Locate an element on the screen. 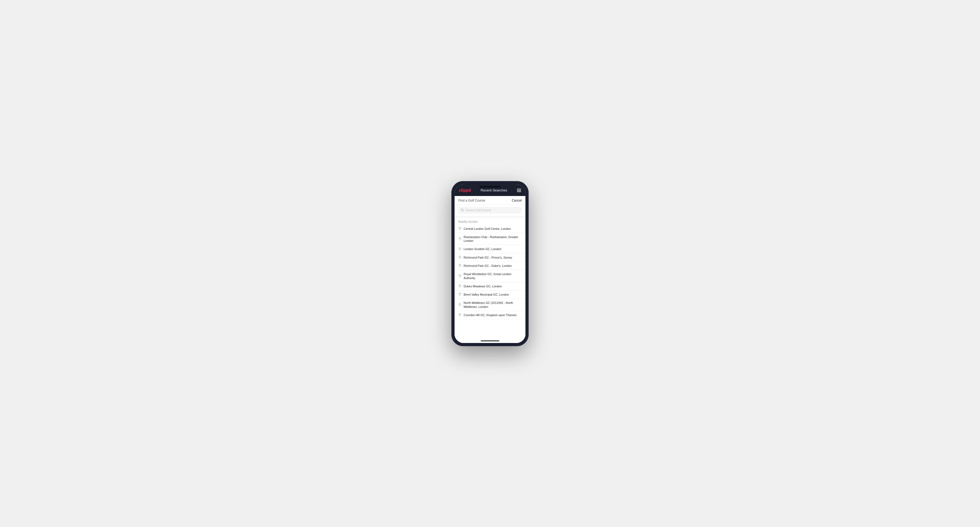 Image resolution: width=980 pixels, height=527 pixels. course-list-item: Central London Golf Centre, London is located at coordinates (490, 229).